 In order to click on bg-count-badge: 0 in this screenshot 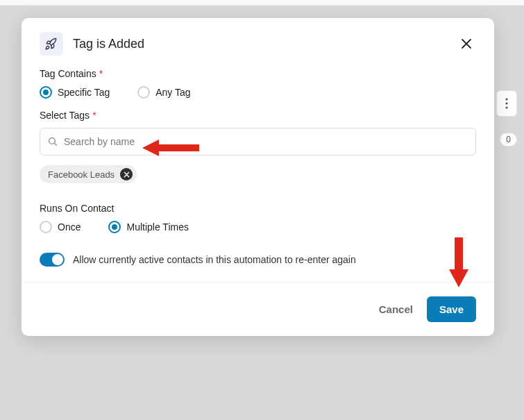, I will do `click(508, 140)`.